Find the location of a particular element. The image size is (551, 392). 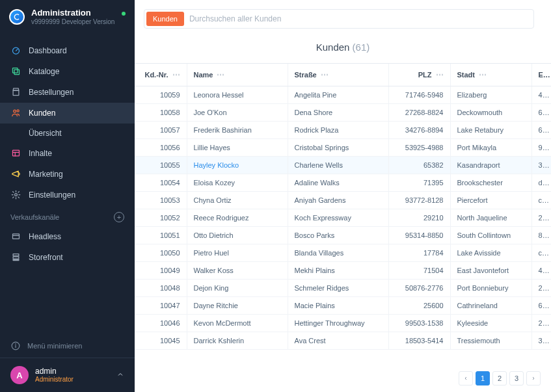

table-row: 10057Frederik BashirianRodrick Plaza3427… is located at coordinates (343, 130).